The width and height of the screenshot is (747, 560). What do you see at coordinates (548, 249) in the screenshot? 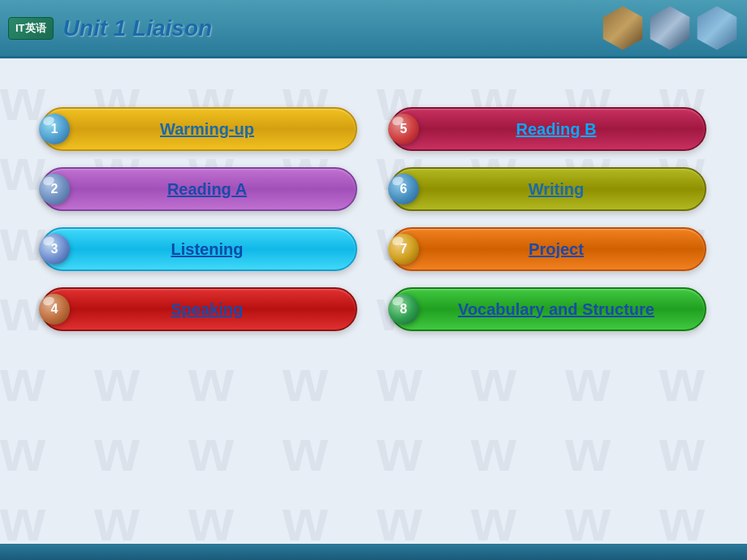
I see `btn-project: 7 Project` at bounding box center [548, 249].